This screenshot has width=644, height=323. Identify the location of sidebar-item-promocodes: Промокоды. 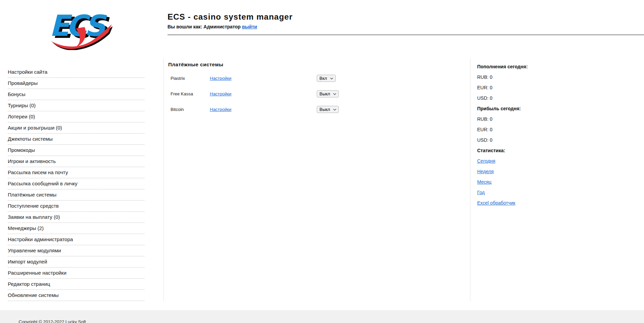
(76, 150).